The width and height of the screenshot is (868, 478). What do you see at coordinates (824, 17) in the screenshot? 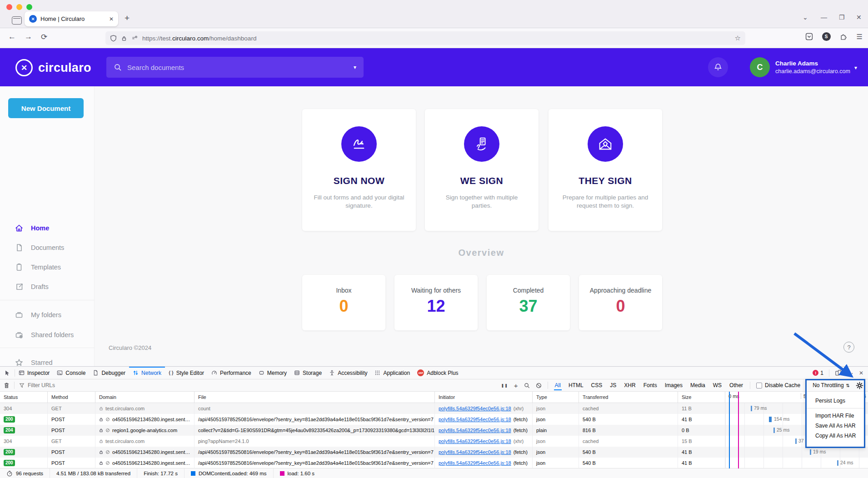
I see `minimize-icon: —` at bounding box center [824, 17].